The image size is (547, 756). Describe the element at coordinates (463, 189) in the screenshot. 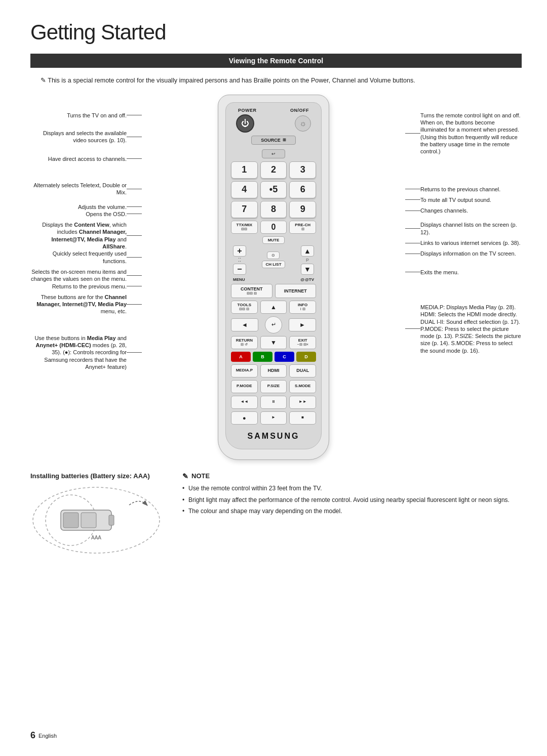

I see `annotation-prech: Returns to the previous channel.` at that location.